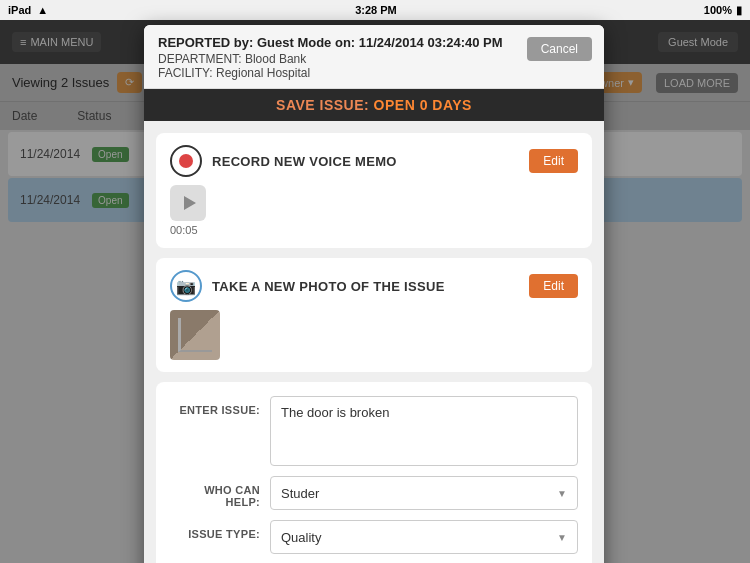 The height and width of the screenshot is (563, 750). What do you see at coordinates (190, 203) in the screenshot?
I see `play-icon` at bounding box center [190, 203].